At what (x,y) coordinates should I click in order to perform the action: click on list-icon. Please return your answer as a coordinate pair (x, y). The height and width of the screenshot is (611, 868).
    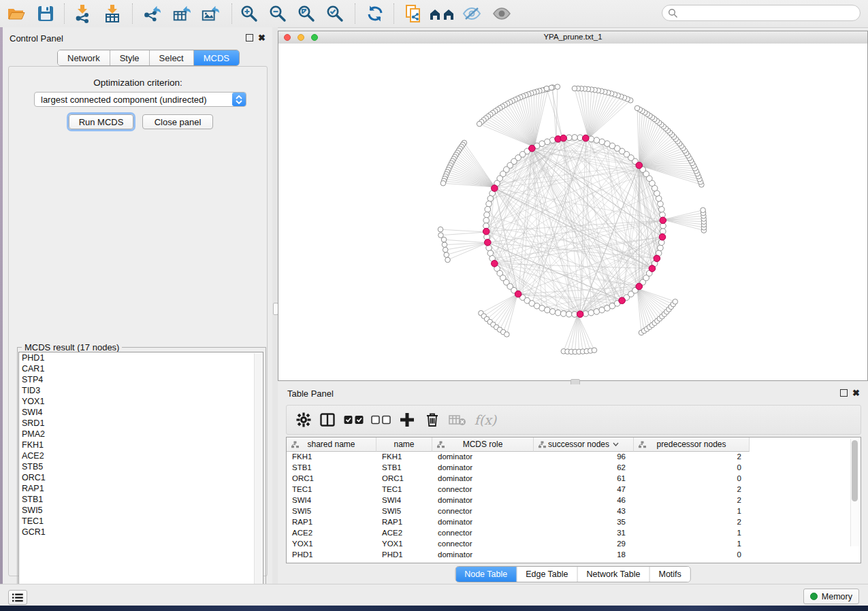
    Looking at the image, I should click on (18, 597).